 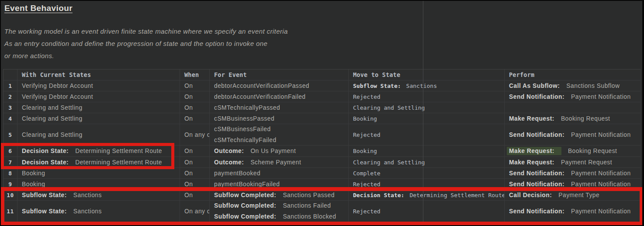 What do you see at coordinates (195, 108) in the screenshot?
I see `cell-when-row-3: On` at bounding box center [195, 108].